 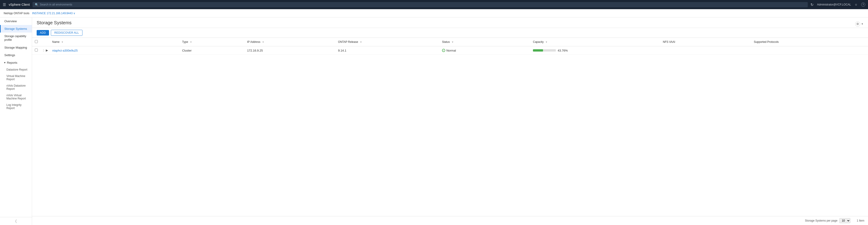 I want to click on sidebar-item-overview: Overview, so click(x=16, y=21).